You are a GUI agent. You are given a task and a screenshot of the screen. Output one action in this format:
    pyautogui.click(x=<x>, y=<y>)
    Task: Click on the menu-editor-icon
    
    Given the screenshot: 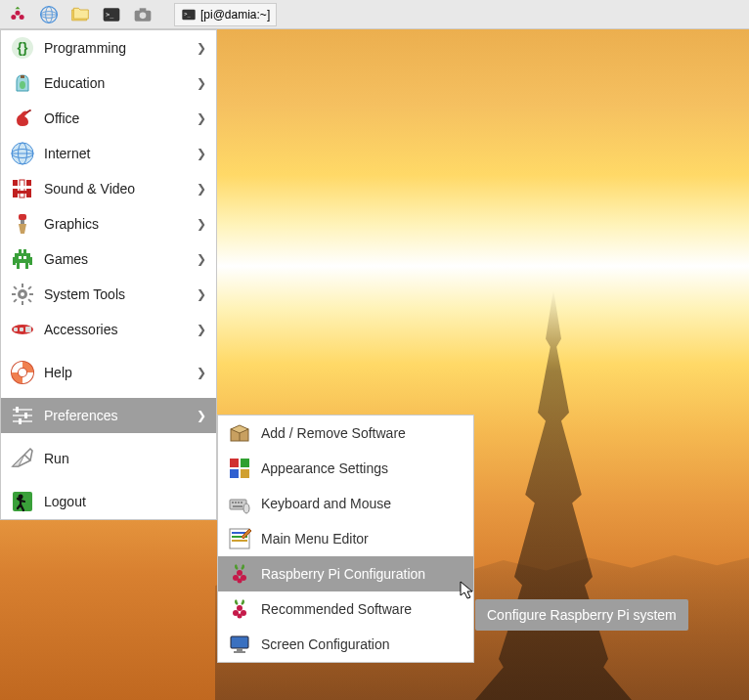 What is the action you would take?
    pyautogui.click(x=240, y=539)
    